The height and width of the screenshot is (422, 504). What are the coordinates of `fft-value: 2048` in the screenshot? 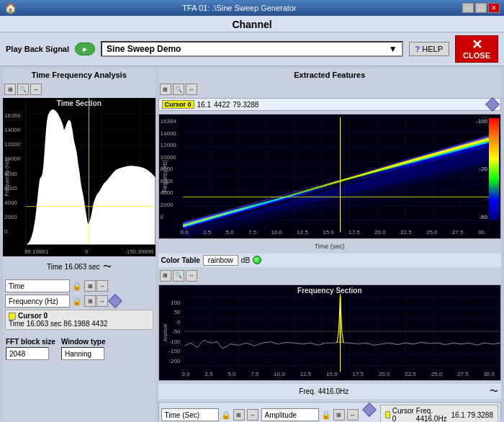 It's located at (27, 354).